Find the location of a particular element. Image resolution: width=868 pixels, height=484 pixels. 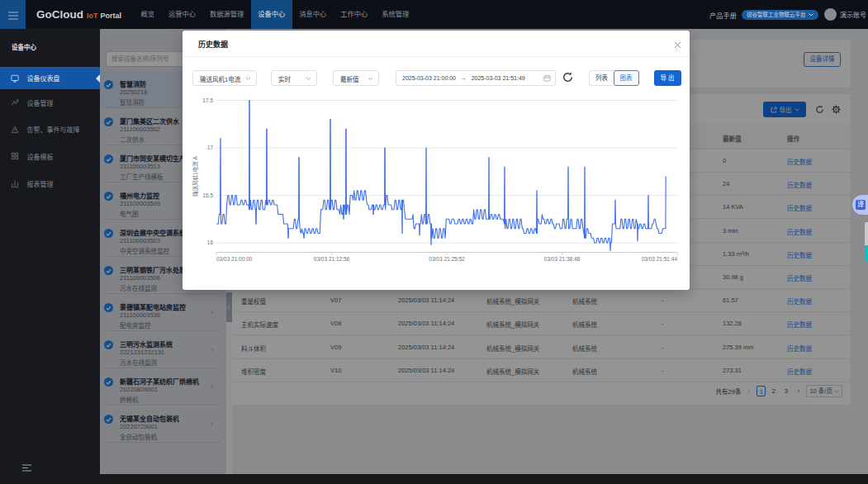

svg-text: 17 is located at coordinates (211, 147).